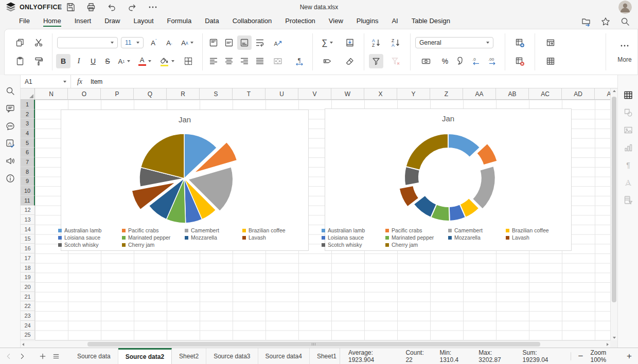  What do you see at coordinates (28, 326) in the screenshot?
I see `row-header-24: 24` at bounding box center [28, 326].